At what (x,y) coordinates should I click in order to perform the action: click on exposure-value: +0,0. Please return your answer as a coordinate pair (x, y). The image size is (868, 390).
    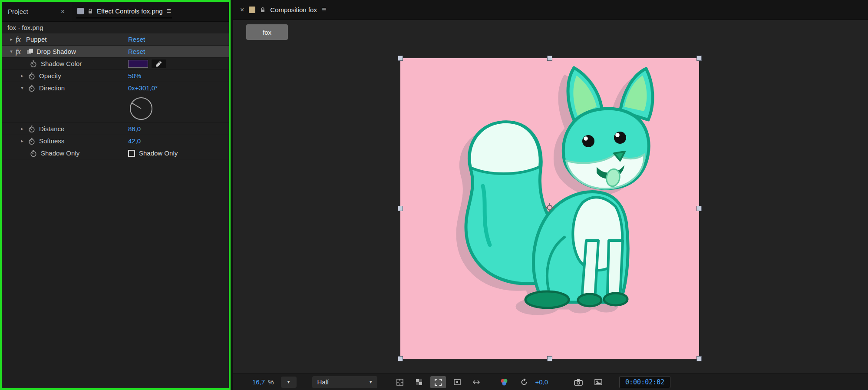
    Looking at the image, I should click on (542, 382).